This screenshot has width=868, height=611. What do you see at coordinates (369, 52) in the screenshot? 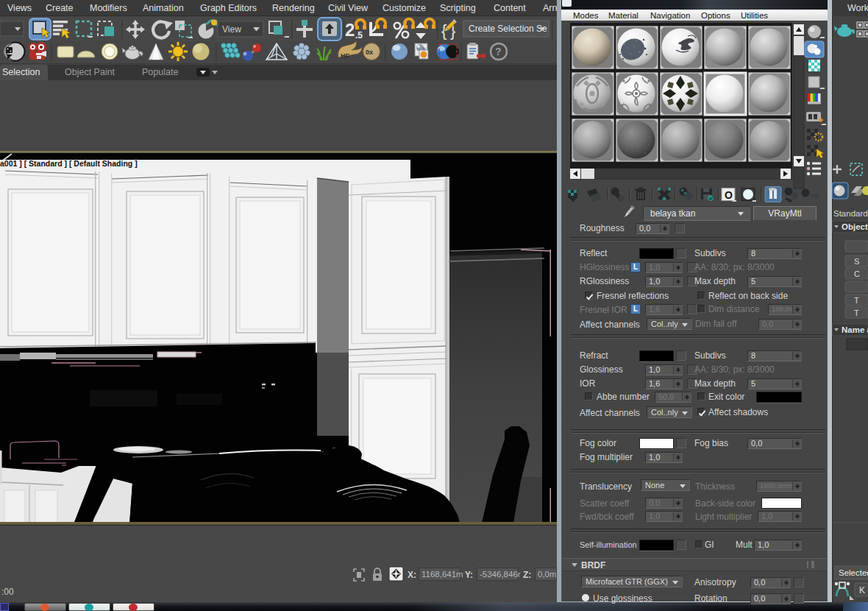
I see `svg-text: 0x` at bounding box center [369, 52].